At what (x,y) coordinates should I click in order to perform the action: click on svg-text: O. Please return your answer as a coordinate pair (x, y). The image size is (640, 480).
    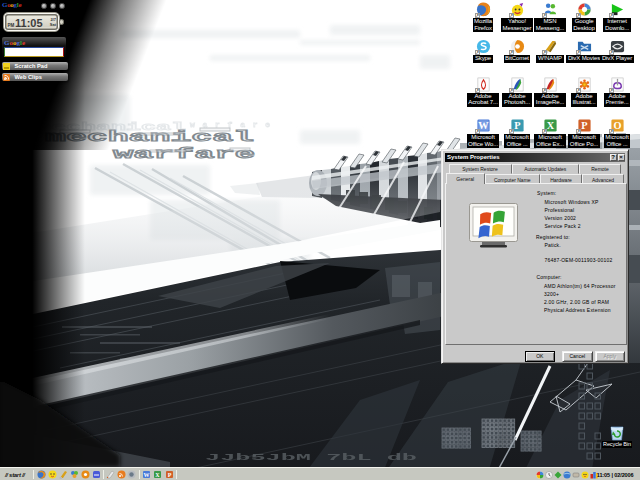
    Looking at the image, I should click on (617, 126).